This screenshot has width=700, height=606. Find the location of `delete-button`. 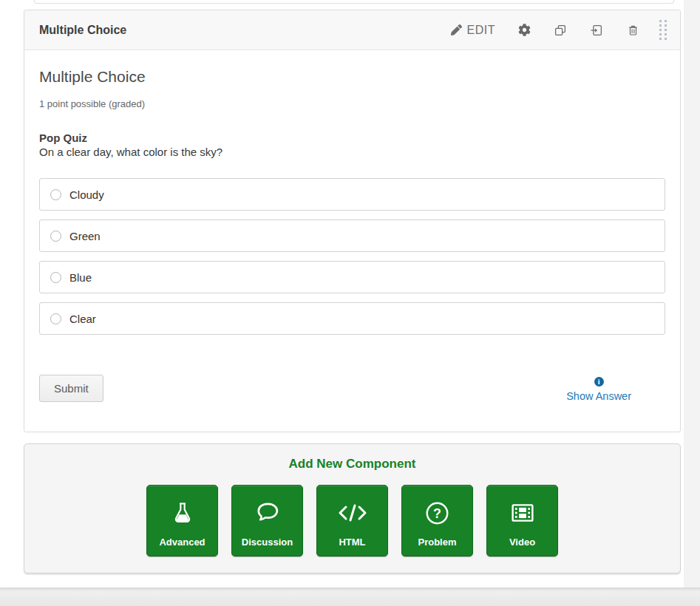

delete-button is located at coordinates (633, 30).